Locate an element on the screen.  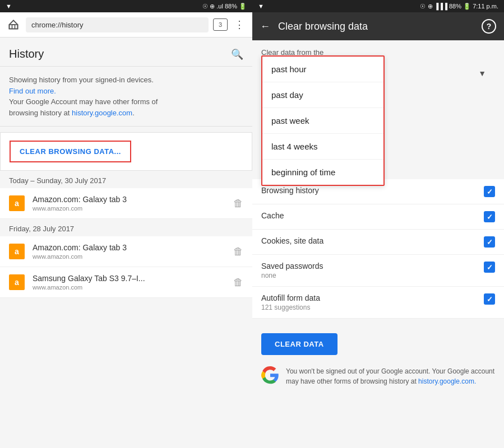
item3-url: www.amazon.com is located at coordinates (129, 287).